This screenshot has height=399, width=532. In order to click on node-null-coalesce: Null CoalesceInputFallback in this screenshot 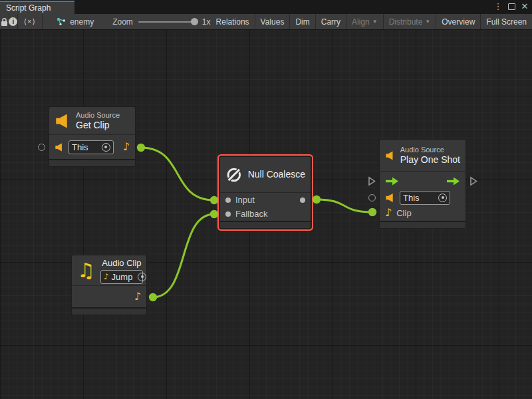, I will do `click(265, 193)`.